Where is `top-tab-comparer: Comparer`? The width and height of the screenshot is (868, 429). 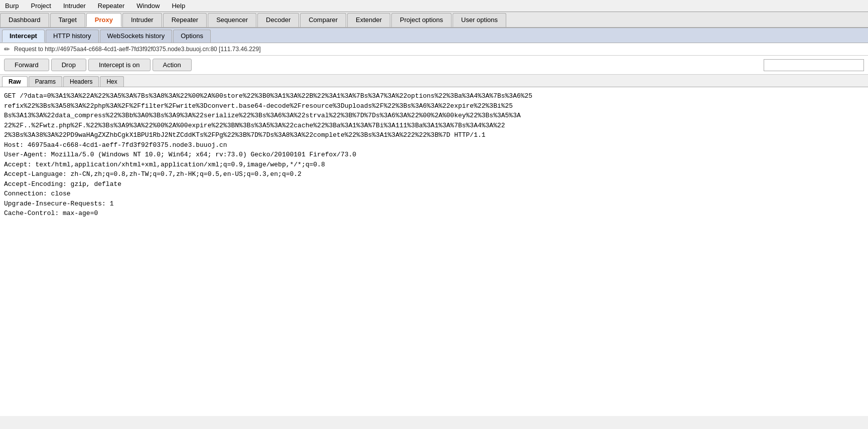
top-tab-comparer: Comparer is located at coordinates (323, 20).